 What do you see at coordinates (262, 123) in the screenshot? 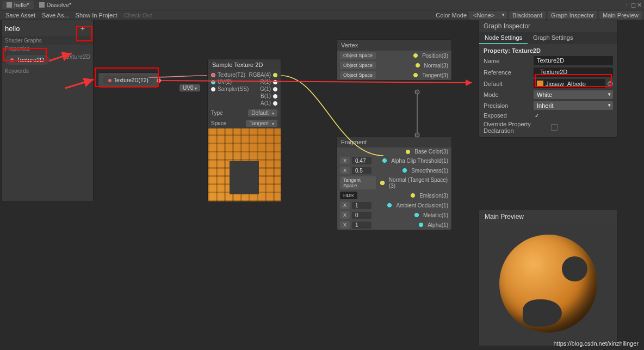
I see `space-dropdown: Tangent` at bounding box center [262, 123].